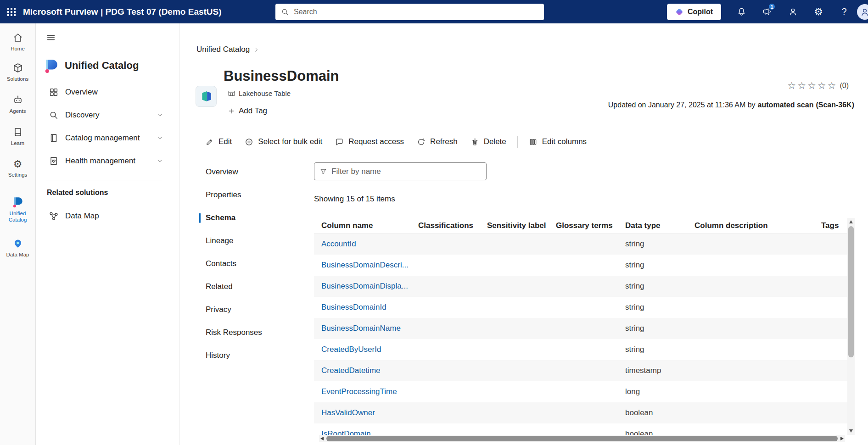  I want to click on detail-tab: Related, so click(254, 287).